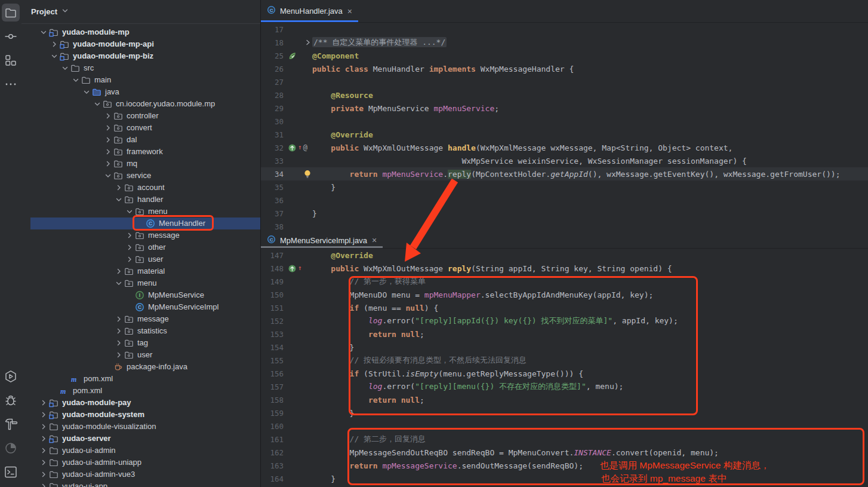  I want to click on more-tool-icon, so click(11, 84).